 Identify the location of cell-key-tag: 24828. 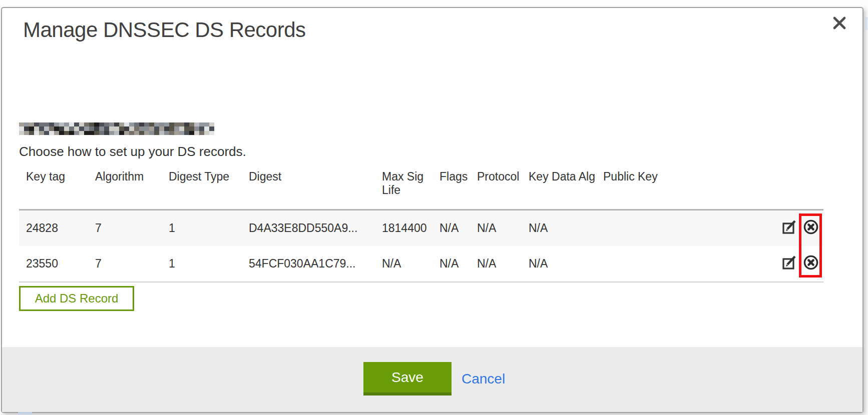
(61, 228).